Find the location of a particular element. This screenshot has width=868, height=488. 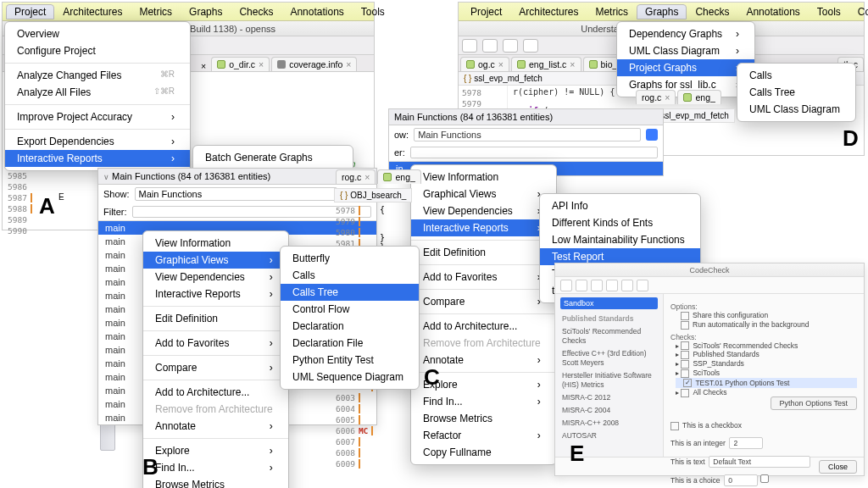

menu-annotations: Annotations is located at coordinates (773, 12).